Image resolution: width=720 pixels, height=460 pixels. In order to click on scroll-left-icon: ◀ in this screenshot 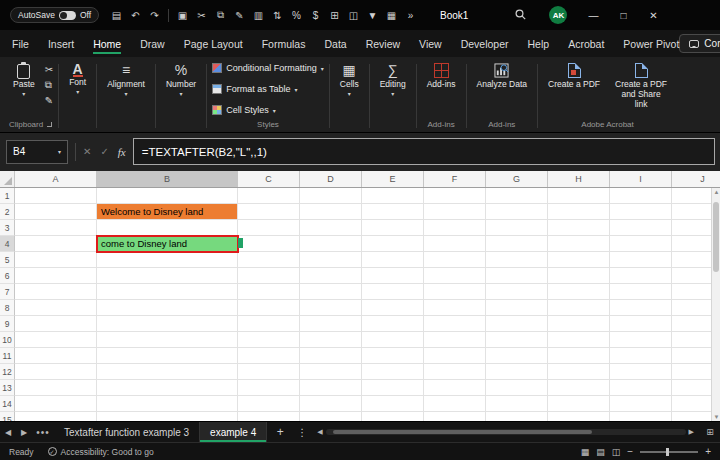, I will do `click(320, 432)`.